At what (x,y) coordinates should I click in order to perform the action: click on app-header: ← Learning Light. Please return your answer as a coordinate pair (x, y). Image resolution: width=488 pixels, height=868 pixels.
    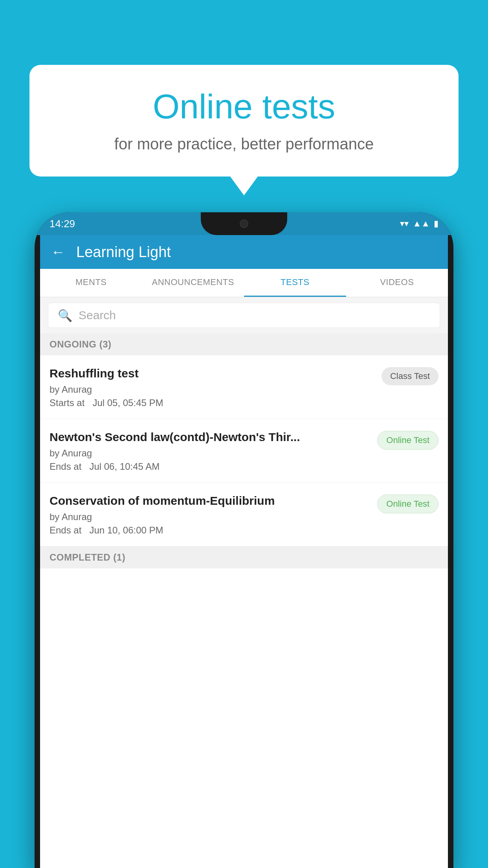
    Looking at the image, I should click on (244, 252).